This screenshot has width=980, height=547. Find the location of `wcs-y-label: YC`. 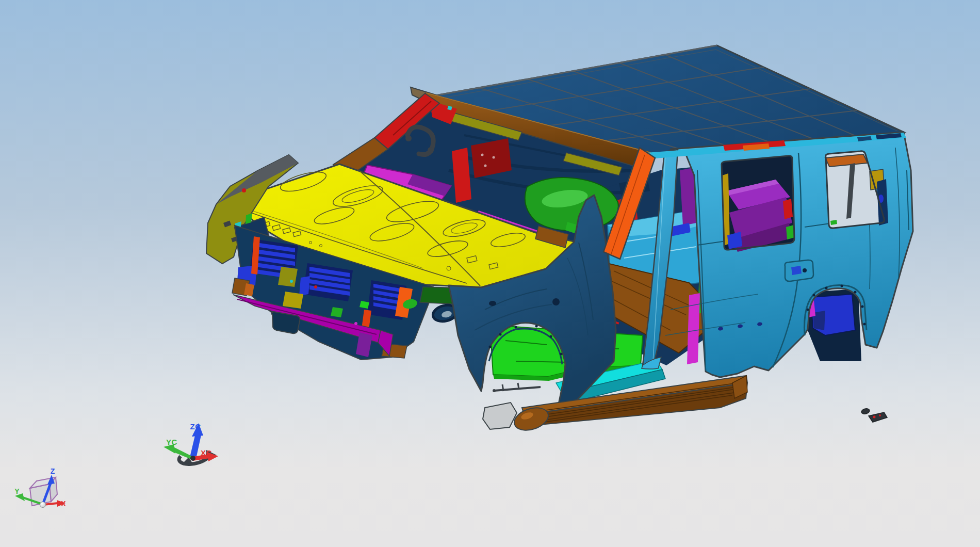

wcs-y-label: YC is located at coordinates (172, 442).